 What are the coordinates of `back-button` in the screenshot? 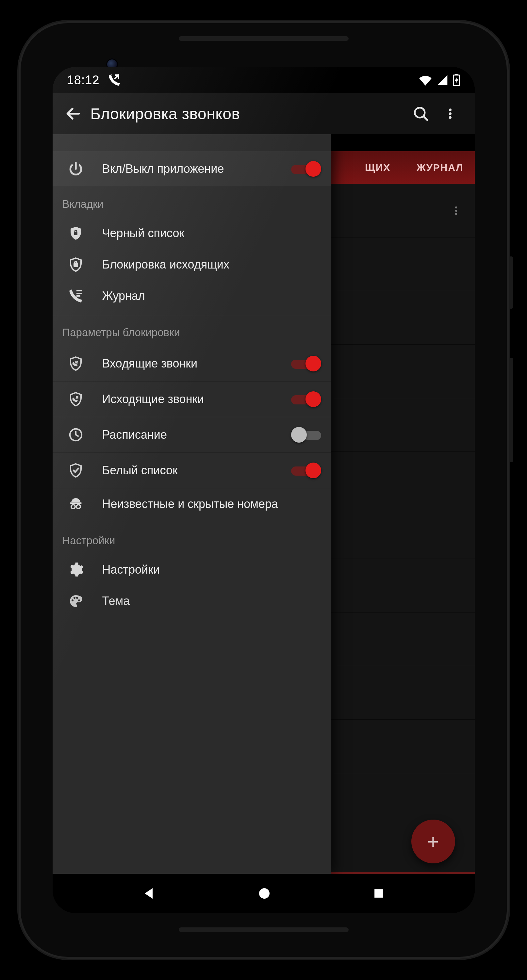 It's located at (73, 114).